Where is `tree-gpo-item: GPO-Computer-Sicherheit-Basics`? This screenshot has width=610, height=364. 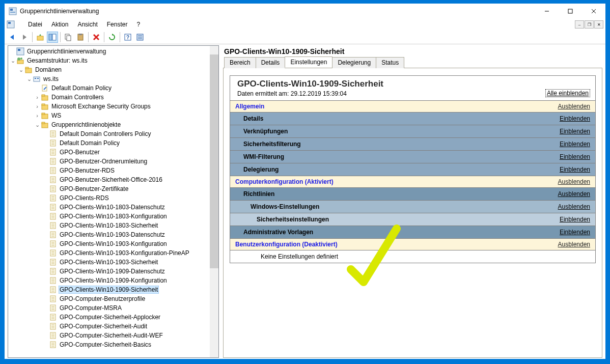
tree-gpo-item: GPO-Computer-Sicherheit-Basics is located at coordinates (109, 345).